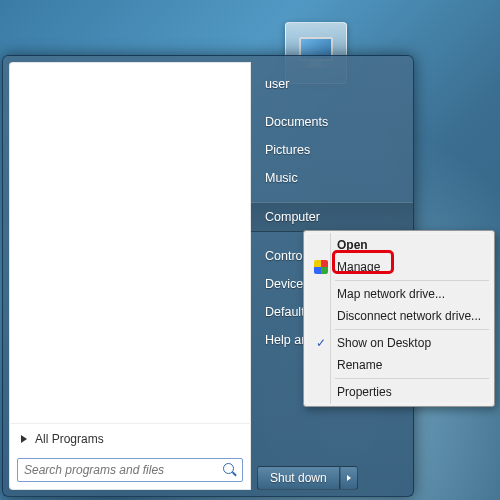 Image resolution: width=500 pixels, height=500 pixels. Describe the element at coordinates (321, 343) in the screenshot. I see `check-icon: ✓` at that location.